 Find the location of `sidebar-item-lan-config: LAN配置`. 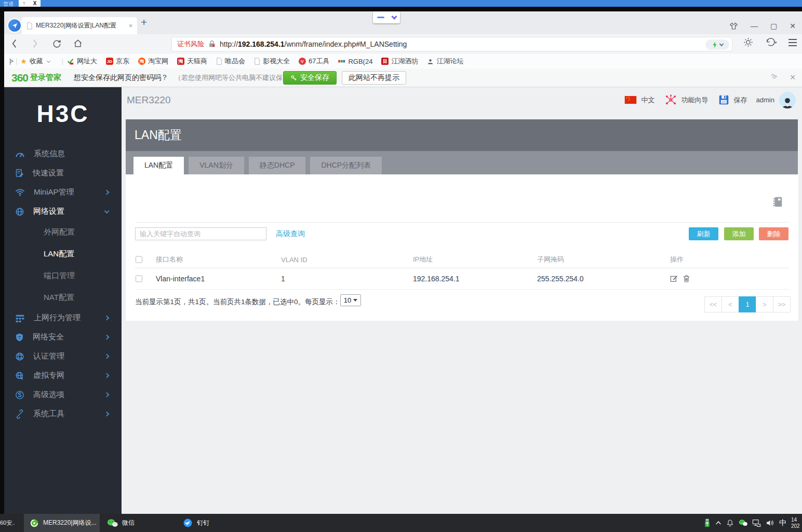

sidebar-item-lan-config: LAN配置 is located at coordinates (63, 254).